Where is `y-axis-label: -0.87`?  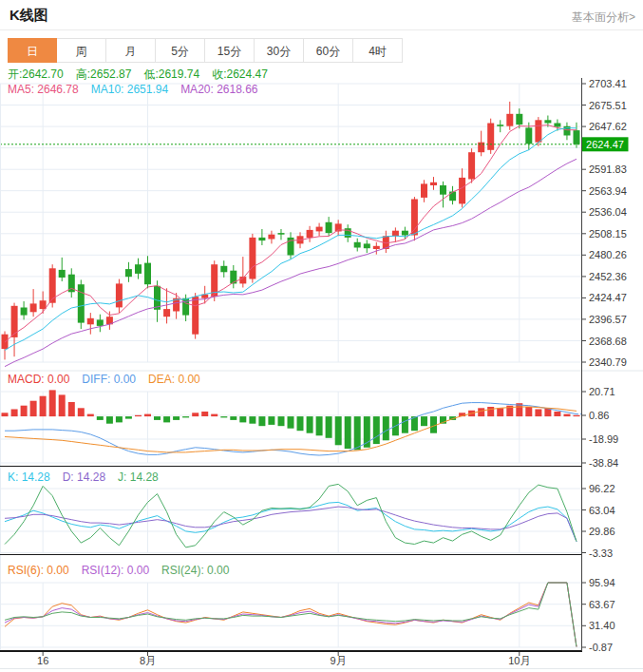
y-axis-label: -0.87 is located at coordinates (600, 647).